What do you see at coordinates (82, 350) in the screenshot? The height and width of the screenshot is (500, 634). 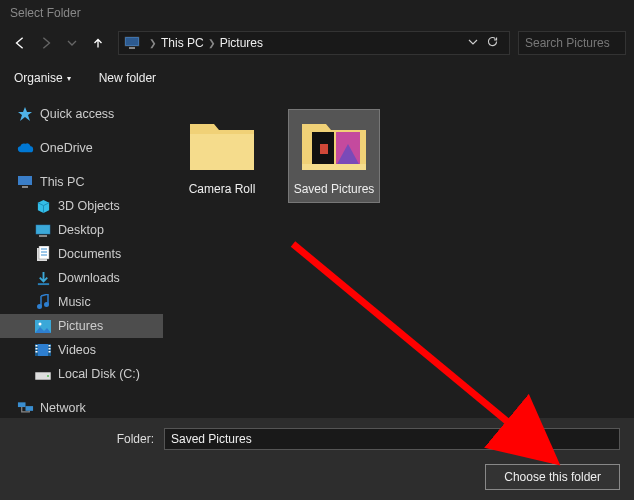 I see `sidebar-item-videos: Videos` at bounding box center [82, 350].